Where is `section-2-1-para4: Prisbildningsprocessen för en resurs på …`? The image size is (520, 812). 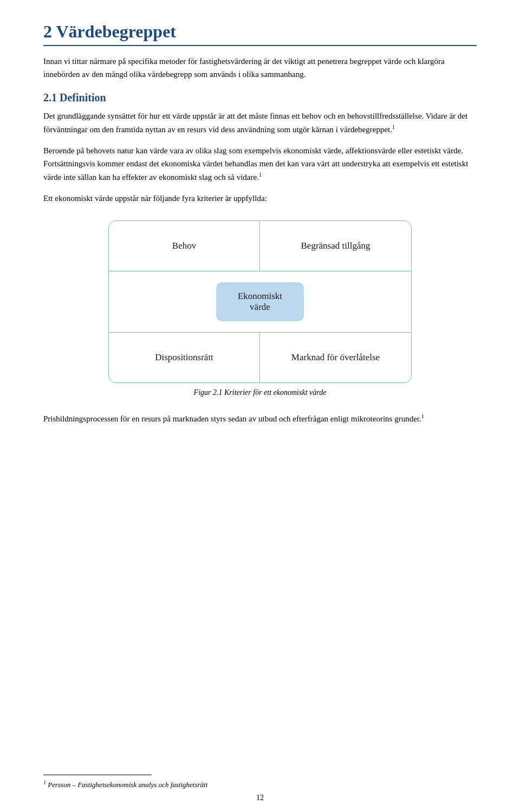
section-2-1-para4: Prisbildningsprocessen för en resurs på … is located at coordinates (260, 419).